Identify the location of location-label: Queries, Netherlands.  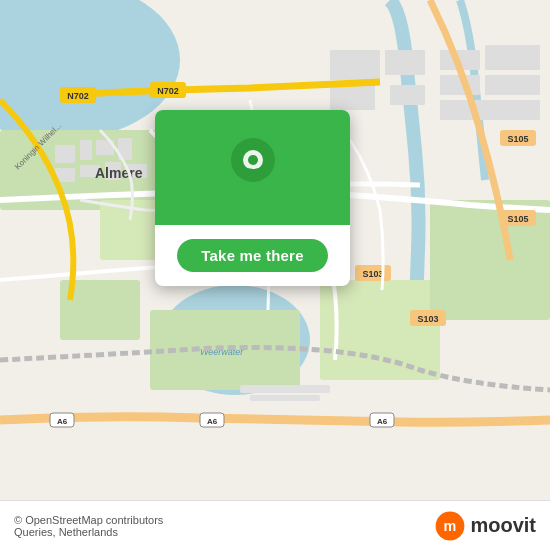
(66, 532).